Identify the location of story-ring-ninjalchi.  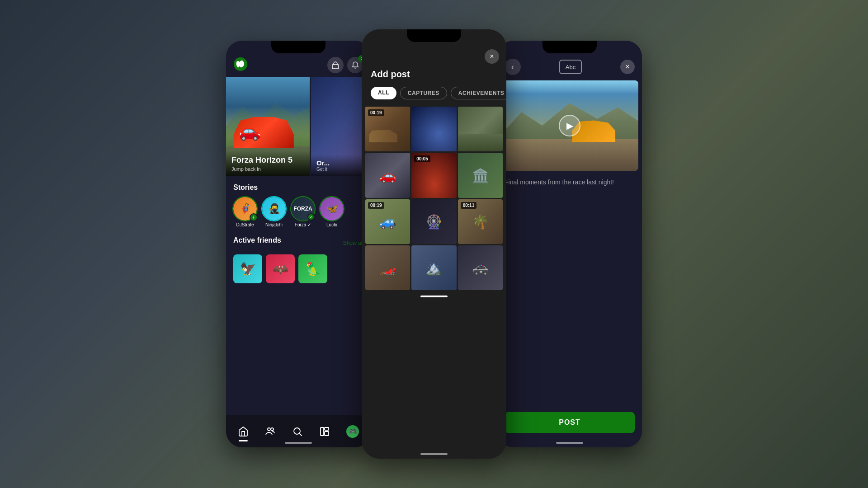
(274, 209).